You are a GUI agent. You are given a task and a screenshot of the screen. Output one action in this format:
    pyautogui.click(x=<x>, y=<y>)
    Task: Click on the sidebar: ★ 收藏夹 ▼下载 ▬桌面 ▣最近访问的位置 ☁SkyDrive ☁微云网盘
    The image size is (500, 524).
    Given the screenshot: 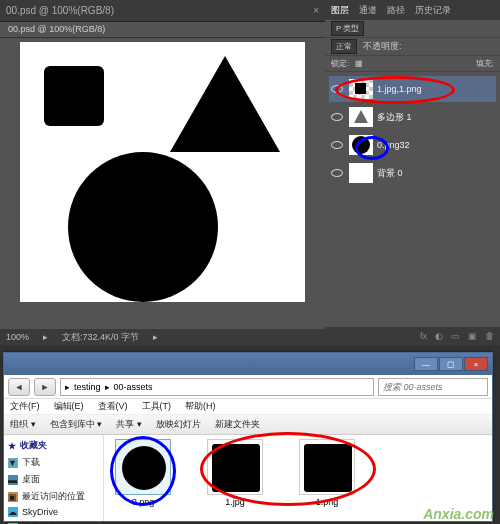 What is the action you would take?
    pyautogui.click(x=54, y=478)
    